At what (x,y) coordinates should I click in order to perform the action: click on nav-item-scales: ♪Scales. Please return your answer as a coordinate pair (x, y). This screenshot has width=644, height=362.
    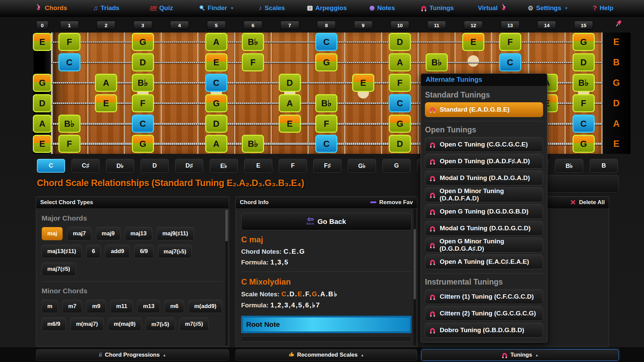
    Looking at the image, I should click on (272, 8).